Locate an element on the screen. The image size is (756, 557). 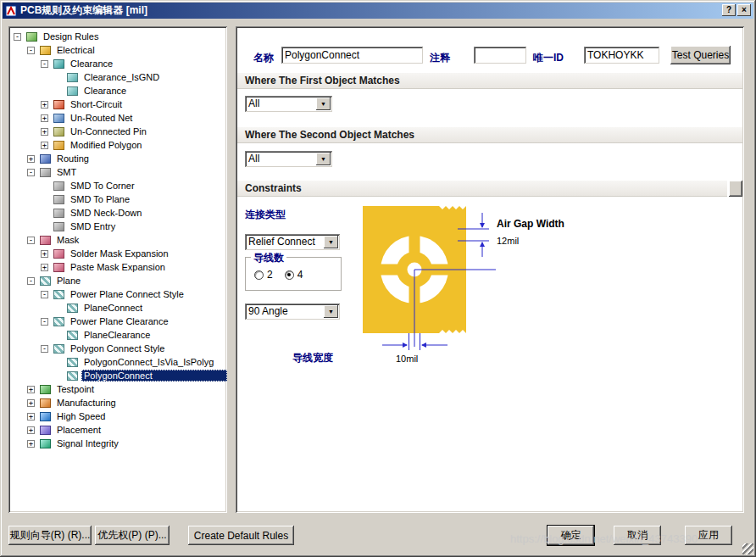
tree-item-label: High Speed is located at coordinates (81, 416).